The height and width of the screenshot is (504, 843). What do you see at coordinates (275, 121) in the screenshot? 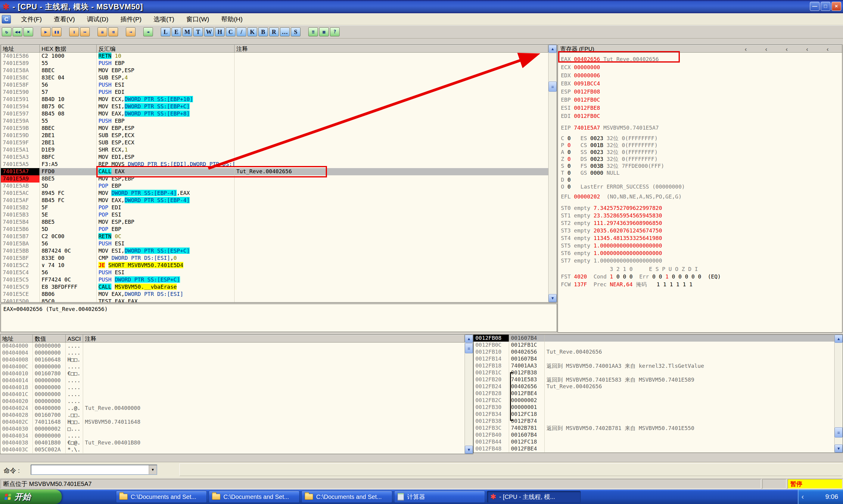
I see `disasm-row: 7401E59A55PUSH EBP` at bounding box center [275, 121].